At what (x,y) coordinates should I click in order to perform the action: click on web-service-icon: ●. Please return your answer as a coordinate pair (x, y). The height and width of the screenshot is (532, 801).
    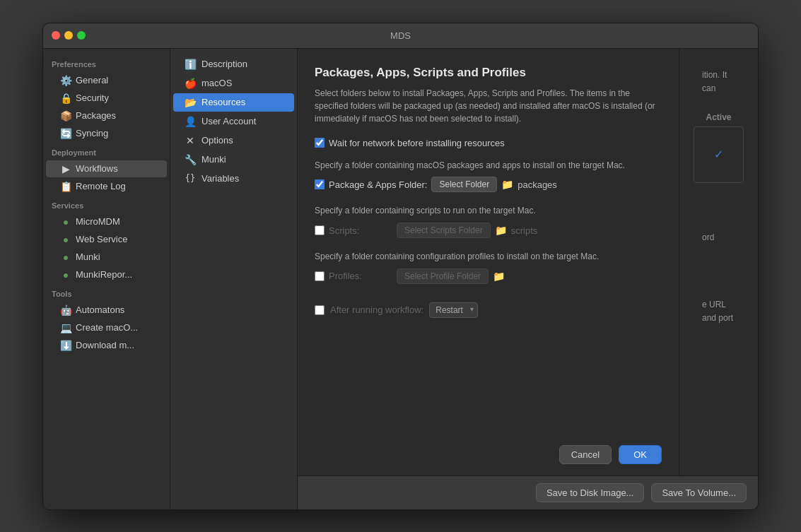
    Looking at the image, I should click on (66, 240).